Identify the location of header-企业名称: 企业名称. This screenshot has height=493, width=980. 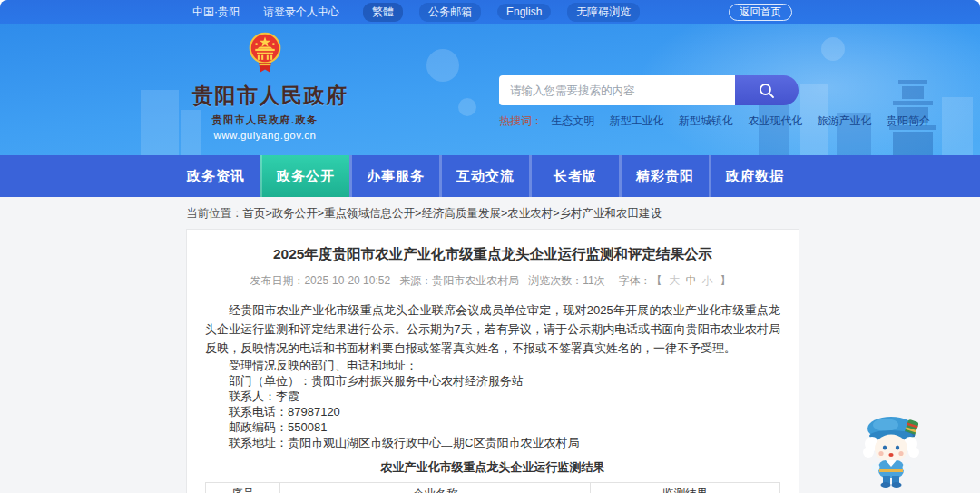
(436, 488).